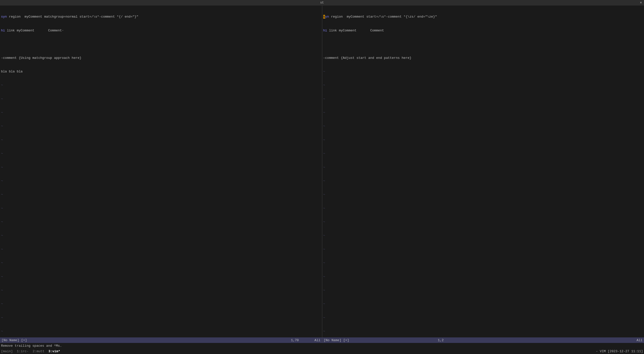  What do you see at coordinates (322, 3) in the screenshot?
I see `title-bar: st ×` at bounding box center [322, 3].